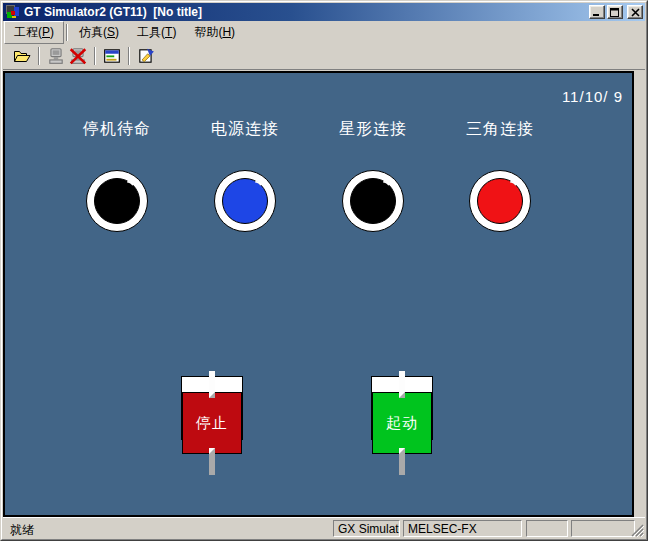  I want to click on maximize-icon, so click(615, 12).